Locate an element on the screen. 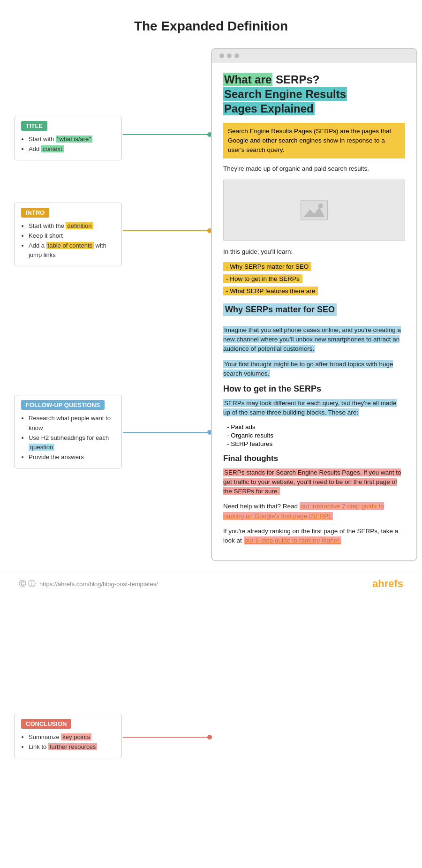  footer: Ⓒ ⓘ https://ahrefs.com/blog/blog-post-te… is located at coordinates (211, 583).